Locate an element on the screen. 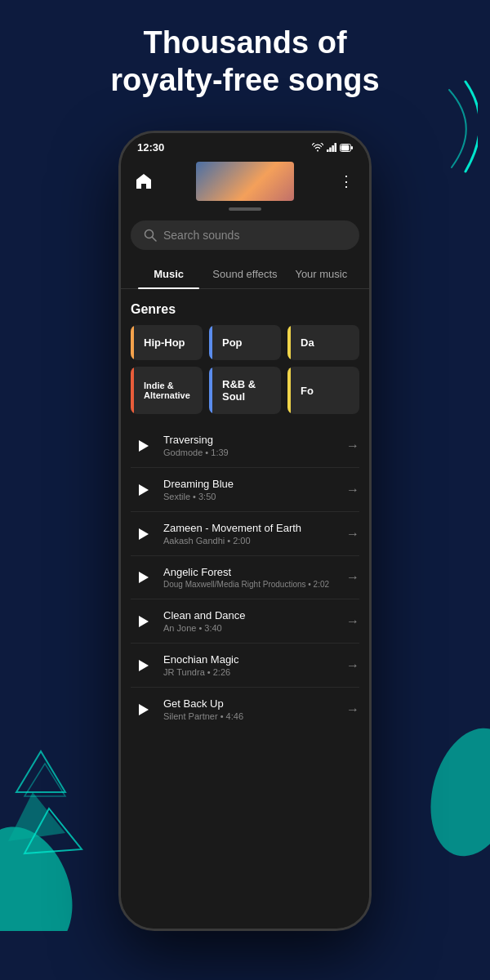 The image size is (490, 980). search-placeholder: Search sounds is located at coordinates (201, 235).